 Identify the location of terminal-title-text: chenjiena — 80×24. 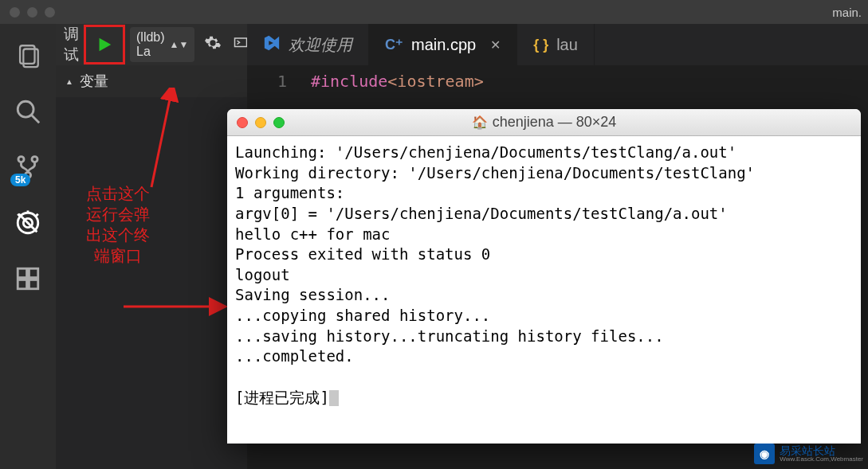
(555, 123).